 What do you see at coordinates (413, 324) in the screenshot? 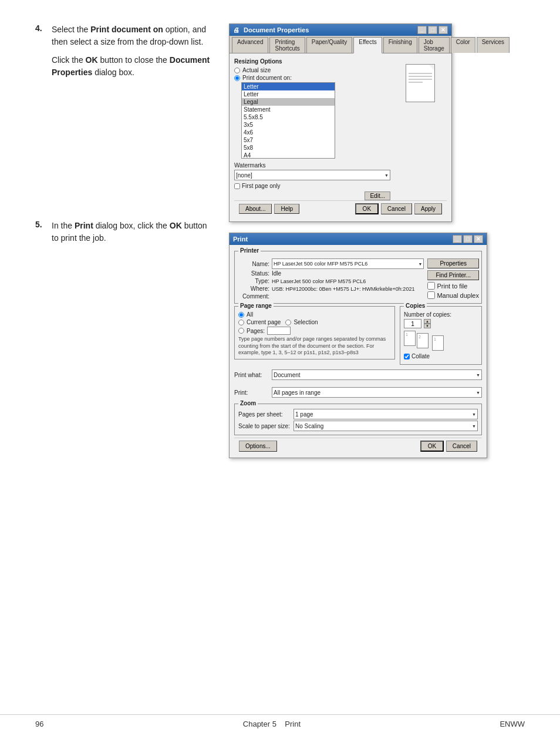
I see `copies-input` at bounding box center [413, 324].